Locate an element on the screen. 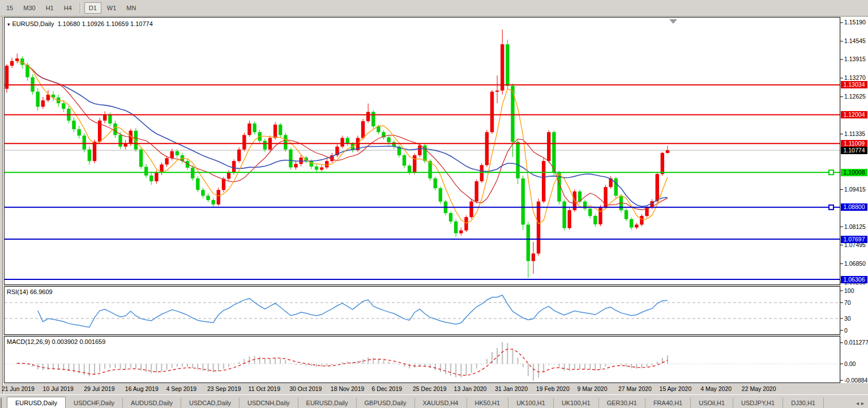  date-label-4: 4 Sep 2019 is located at coordinates (181, 389).